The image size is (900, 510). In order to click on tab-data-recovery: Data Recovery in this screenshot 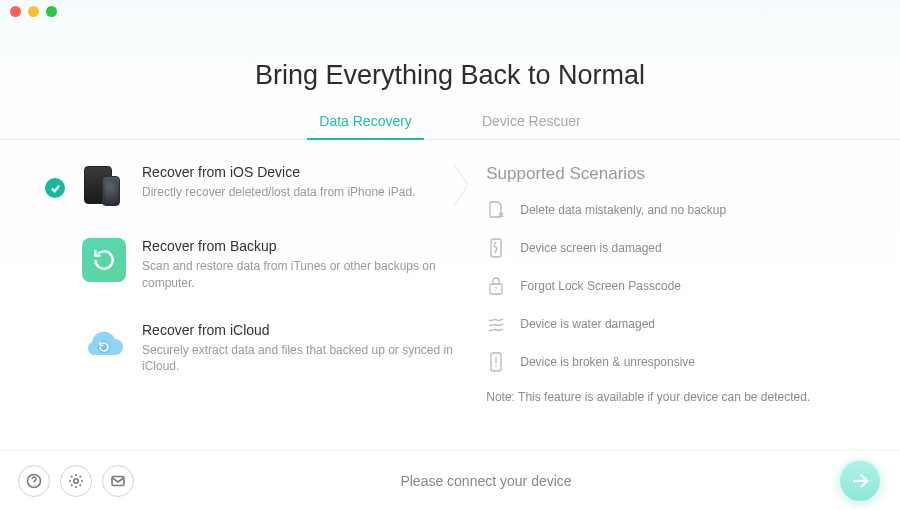, I will do `click(366, 126)`.